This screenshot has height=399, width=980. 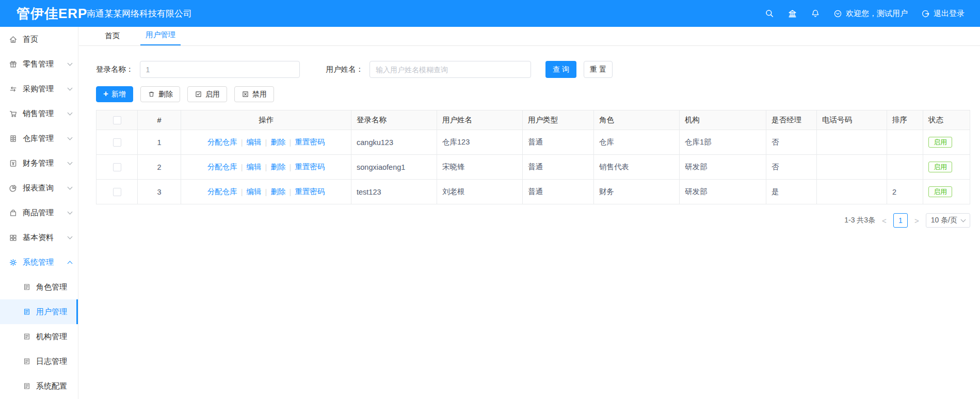 What do you see at coordinates (480, 192) in the screenshot?
I see `cell-name: 刘老根` at bounding box center [480, 192].